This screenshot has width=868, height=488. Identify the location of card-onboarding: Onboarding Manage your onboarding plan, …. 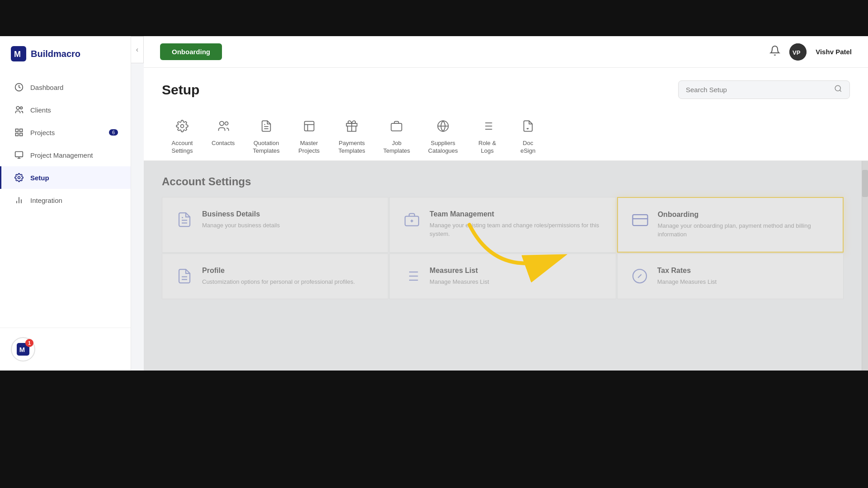
(731, 225).